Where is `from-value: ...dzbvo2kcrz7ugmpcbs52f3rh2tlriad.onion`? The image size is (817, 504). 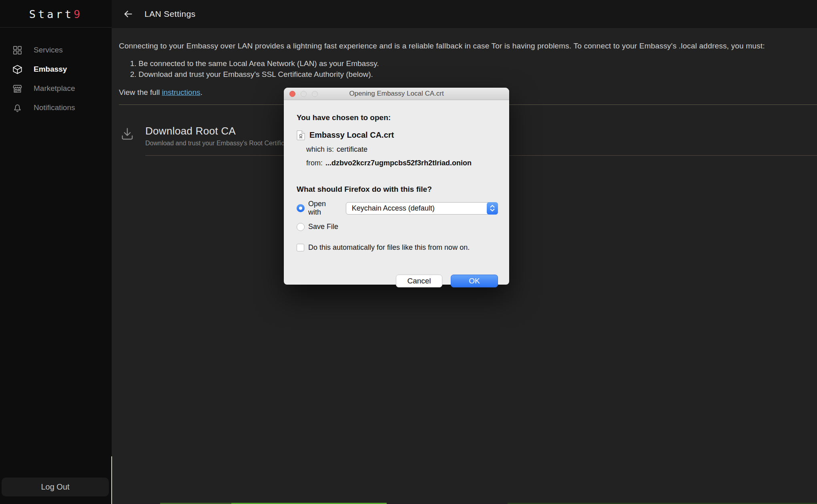
from-value: ...dzbvo2kcrz7ugmpcbs52f3rh2tlriad.onion is located at coordinates (399, 163).